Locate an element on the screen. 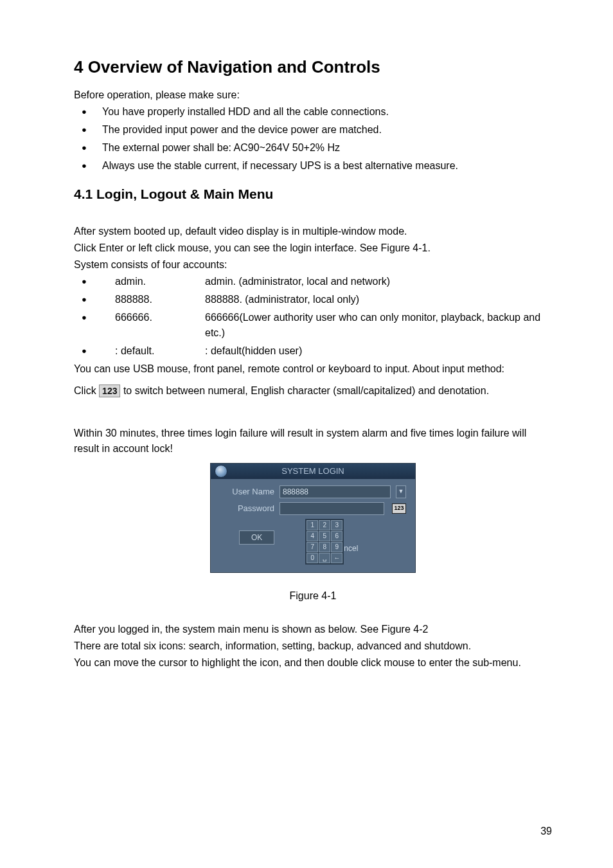 The image size is (613, 868). password-input is located at coordinates (332, 509).